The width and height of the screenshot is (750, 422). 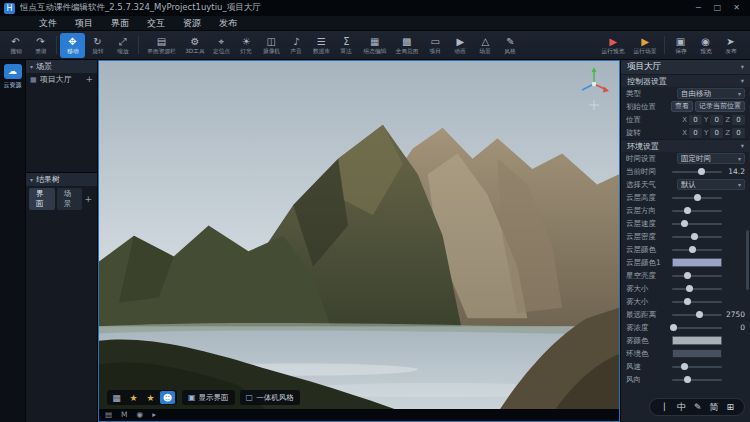 I want to click on slider-thumb-wind-direction, so click(x=688, y=380).